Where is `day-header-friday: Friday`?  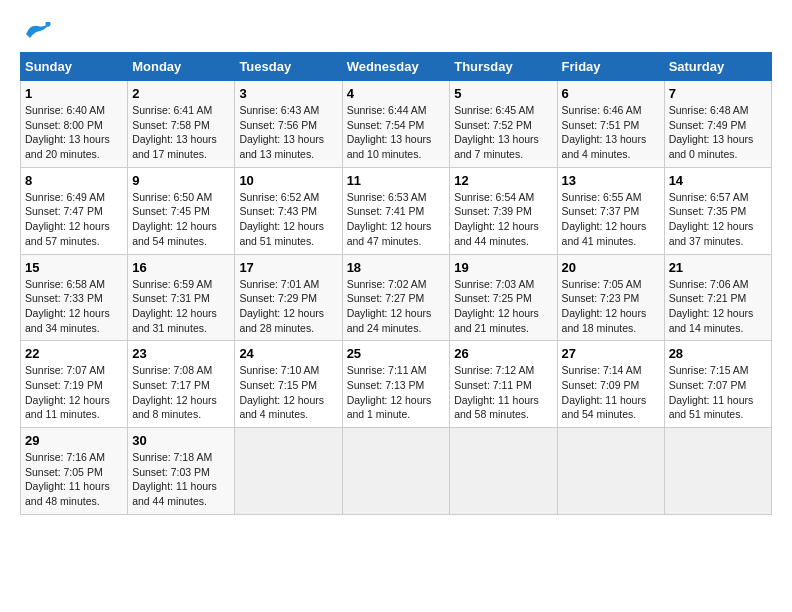 day-header-friday: Friday is located at coordinates (610, 67).